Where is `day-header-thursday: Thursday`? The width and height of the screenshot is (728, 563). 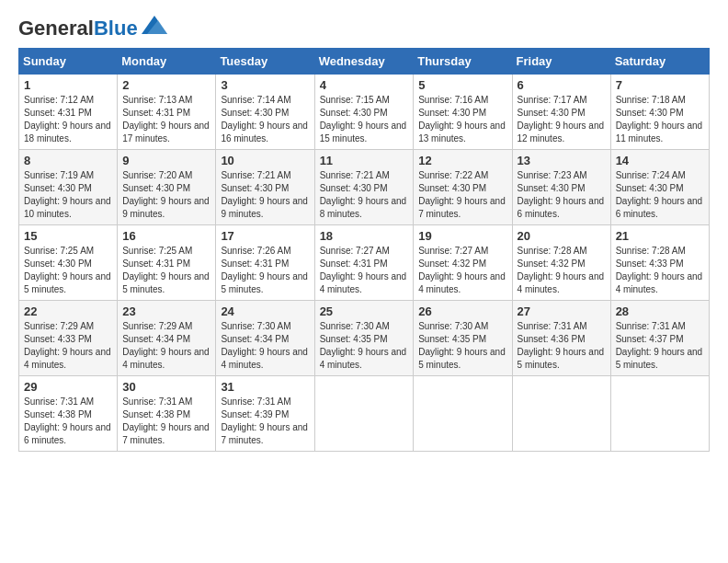 day-header-thursday: Thursday is located at coordinates (463, 62).